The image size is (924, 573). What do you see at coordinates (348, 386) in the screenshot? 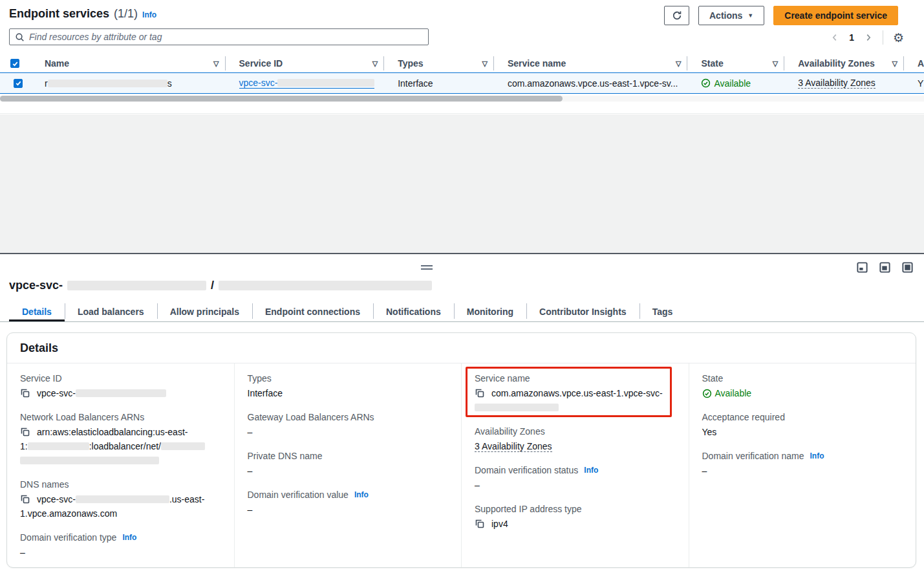
I see `field-types: Types Interface` at bounding box center [348, 386].